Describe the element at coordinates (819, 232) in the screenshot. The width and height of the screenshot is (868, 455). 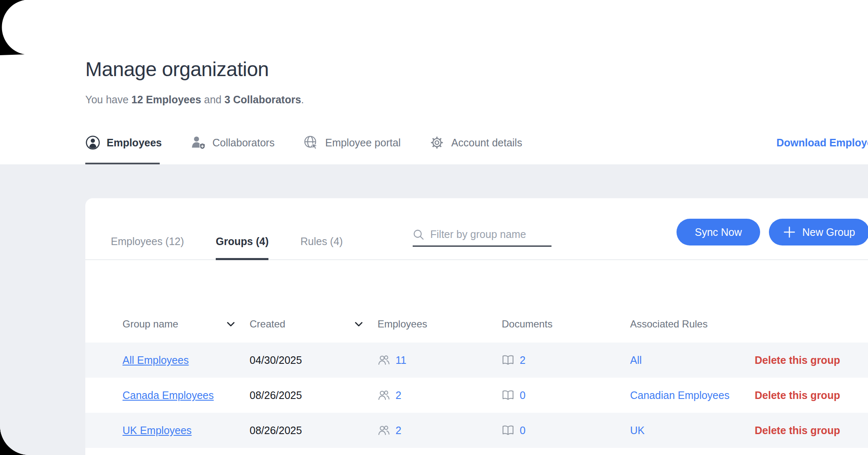
I see `new-group-button: New Group` at that location.